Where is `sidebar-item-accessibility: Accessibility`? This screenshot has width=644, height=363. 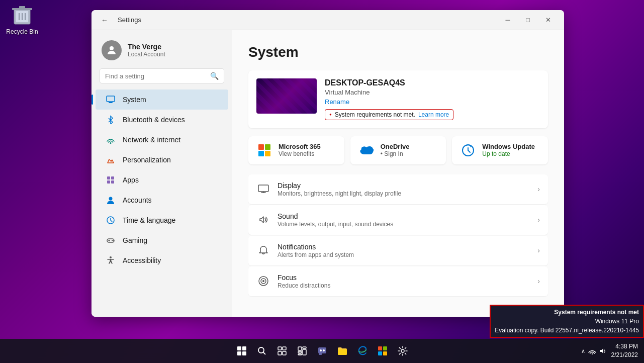 sidebar-item-accessibility: Accessibility is located at coordinates (162, 260).